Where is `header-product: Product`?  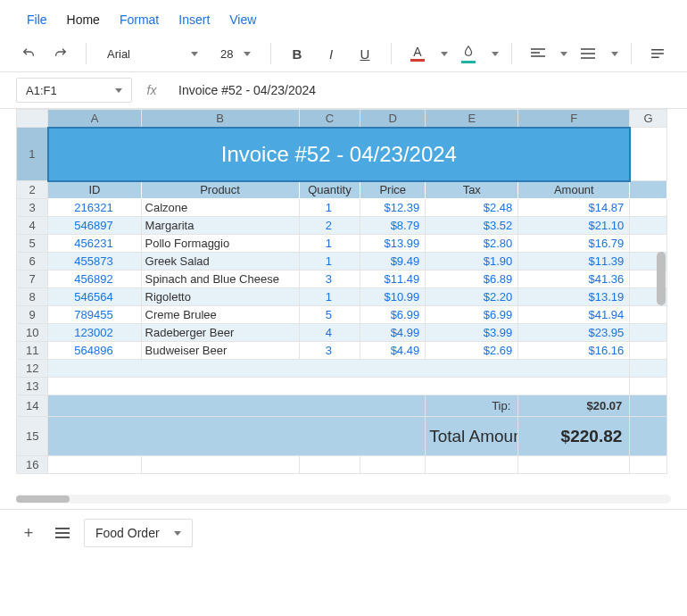
header-product: Product is located at coordinates (219, 190).